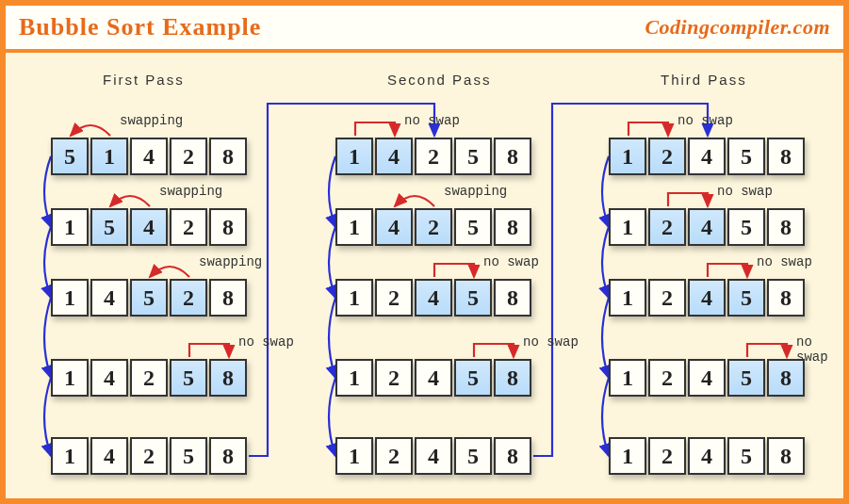 This screenshot has width=849, height=504. I want to click on array-row: 51428, so click(149, 156).